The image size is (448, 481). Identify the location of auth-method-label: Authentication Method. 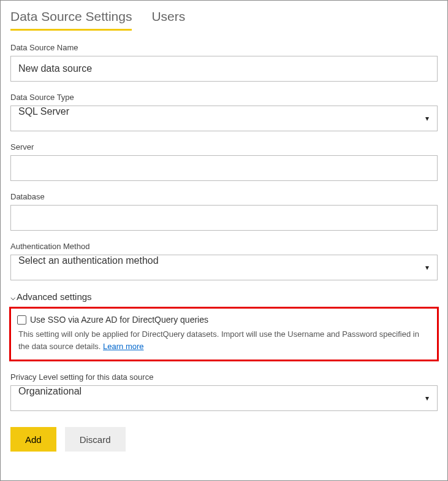
(224, 247).